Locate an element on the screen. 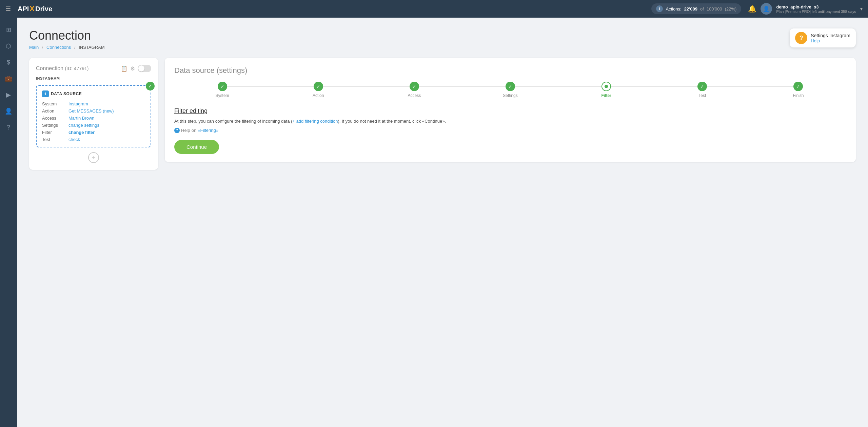 This screenshot has width=868, height=427. filter-heading: Filter editing is located at coordinates (510, 111).